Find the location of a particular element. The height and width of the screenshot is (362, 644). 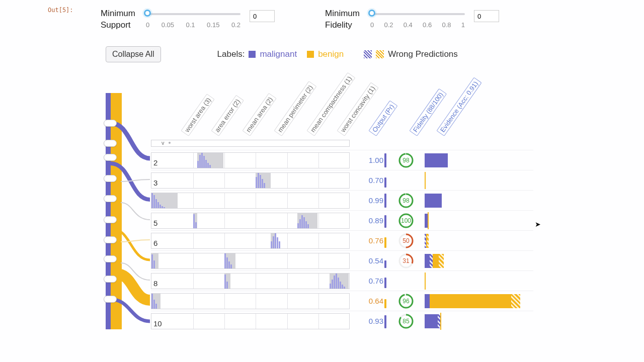

rule-row: 9 0.64 96 is located at coordinates (342, 301).